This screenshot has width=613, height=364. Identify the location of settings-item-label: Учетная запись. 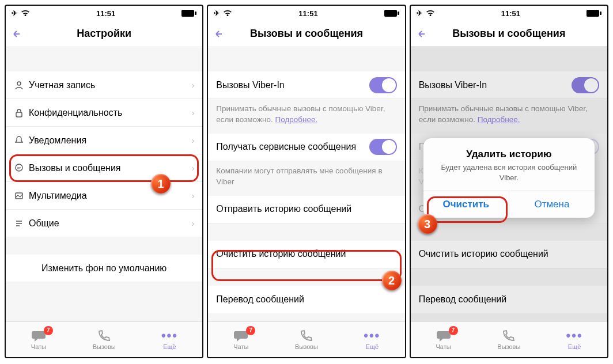
(111, 85).